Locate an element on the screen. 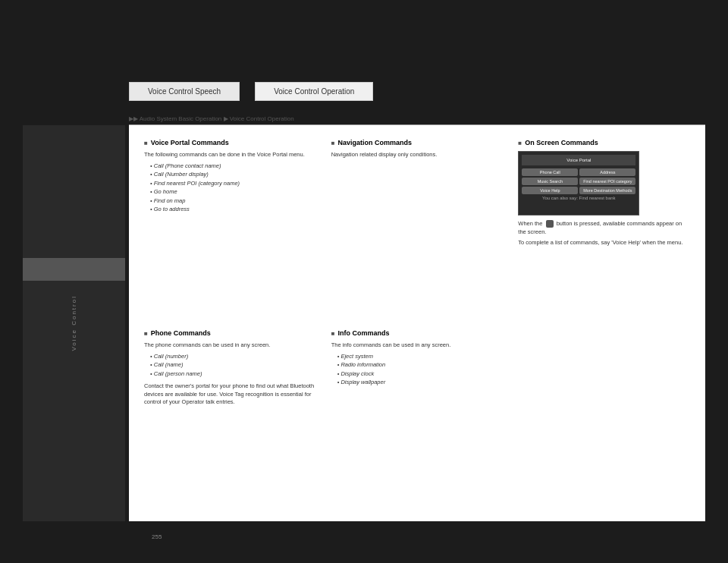  phone-list: Call (number) Call (name) Call (person n… is located at coordinates (231, 366).